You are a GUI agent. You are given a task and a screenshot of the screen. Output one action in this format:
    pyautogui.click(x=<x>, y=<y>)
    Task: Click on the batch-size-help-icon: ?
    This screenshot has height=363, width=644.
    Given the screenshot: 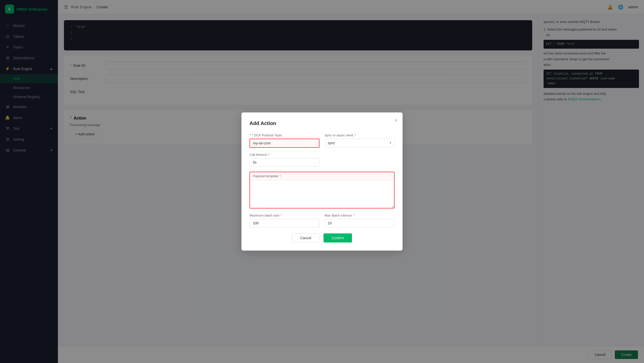 What is the action you would take?
    pyautogui.click(x=281, y=215)
    